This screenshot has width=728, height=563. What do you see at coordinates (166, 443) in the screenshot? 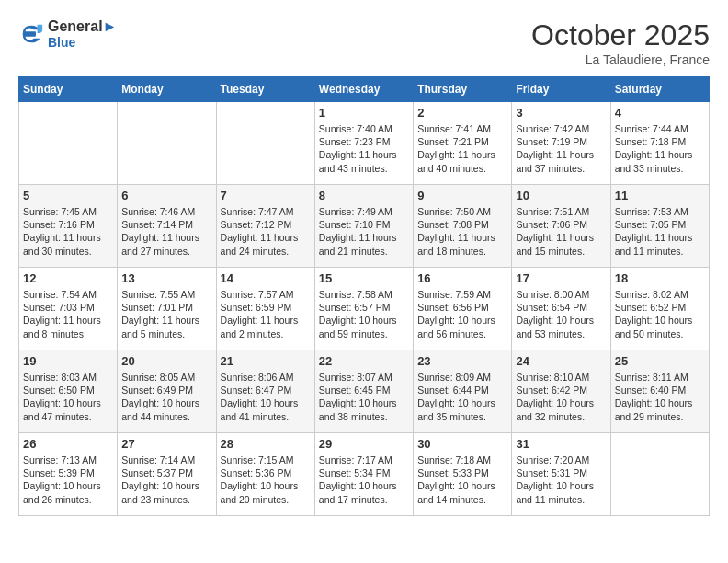
I see `day-number: 27` at bounding box center [166, 443].